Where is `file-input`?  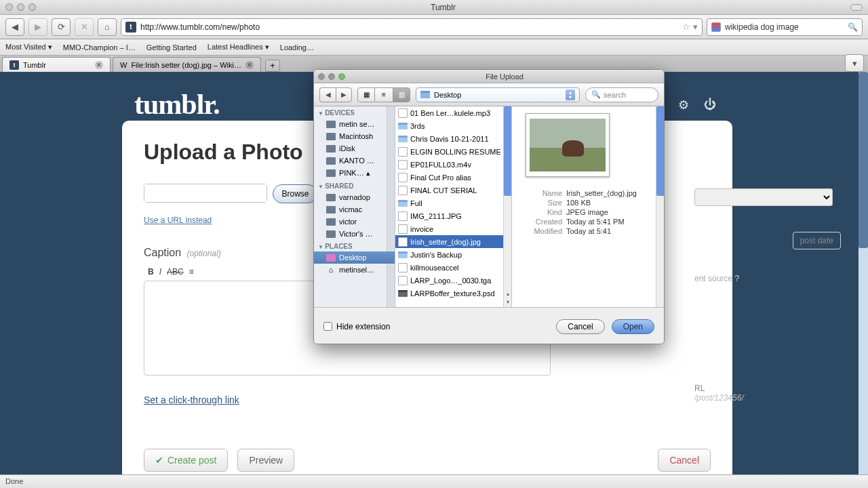 file-input is located at coordinates (205, 193).